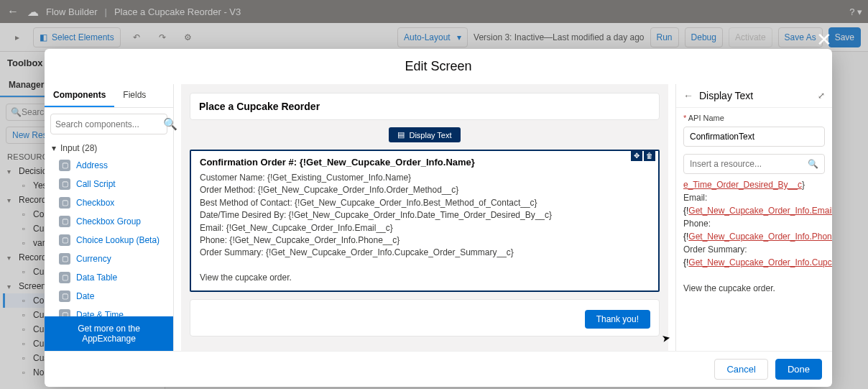 This screenshot has height=389, width=868. I want to click on resource-picker-input, so click(747, 164).